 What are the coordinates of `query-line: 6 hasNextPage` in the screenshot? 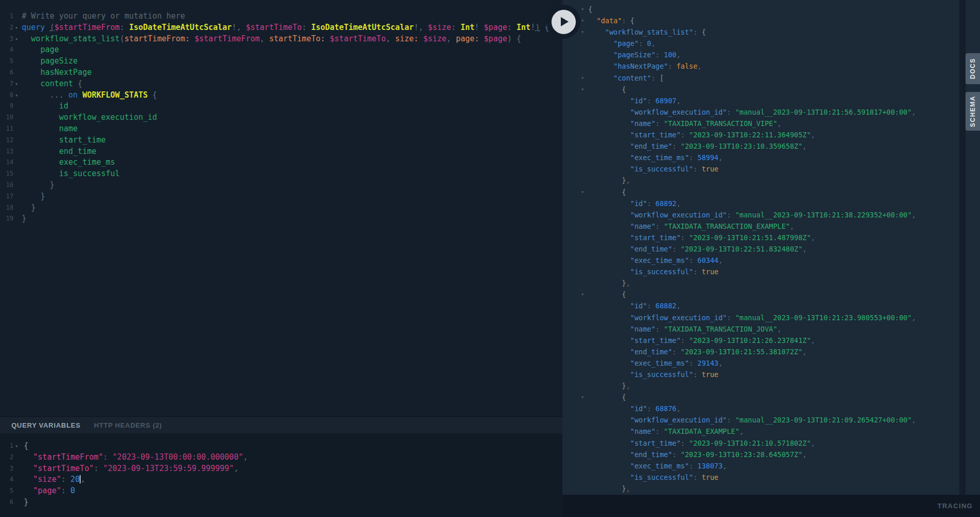 It's located at (281, 73).